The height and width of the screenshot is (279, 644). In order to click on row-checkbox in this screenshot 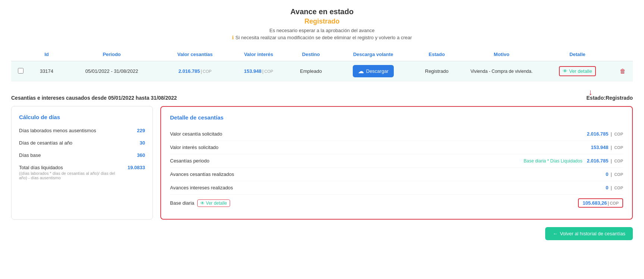, I will do `click(21, 71)`.